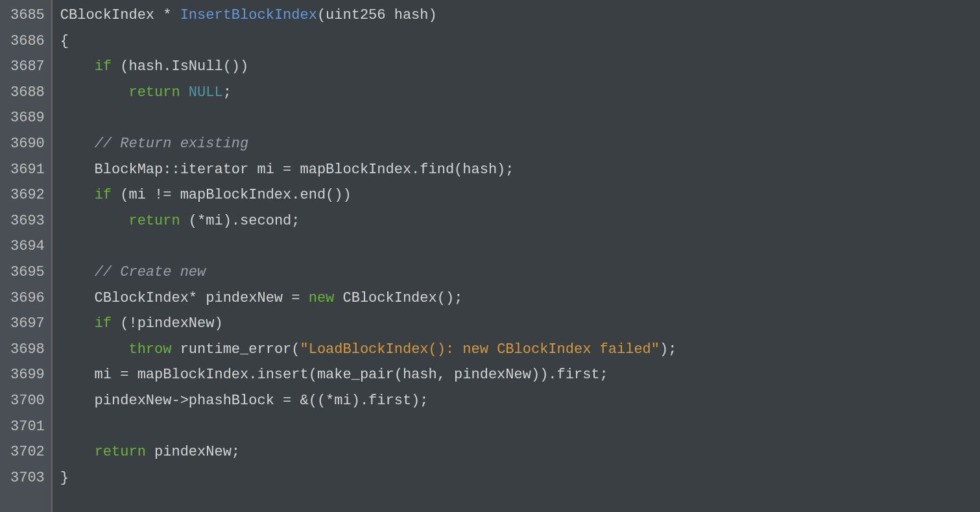 The height and width of the screenshot is (512, 980). Describe the element at coordinates (322, 299) in the screenshot. I see `code-token: new` at that location.